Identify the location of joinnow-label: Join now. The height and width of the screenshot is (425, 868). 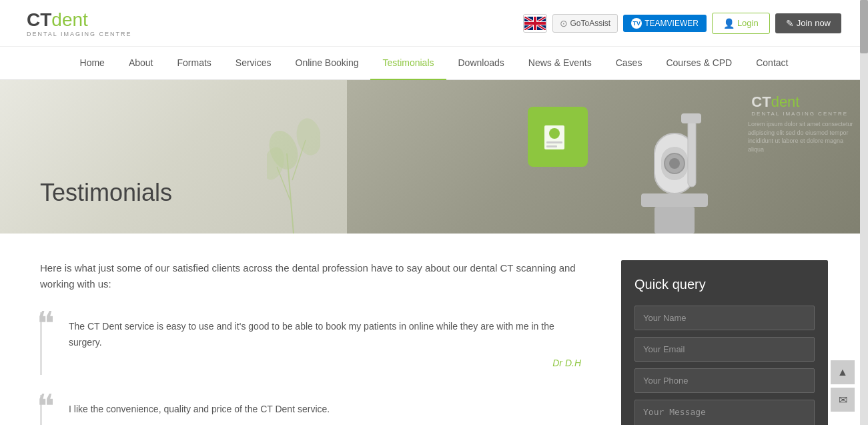
(814, 23).